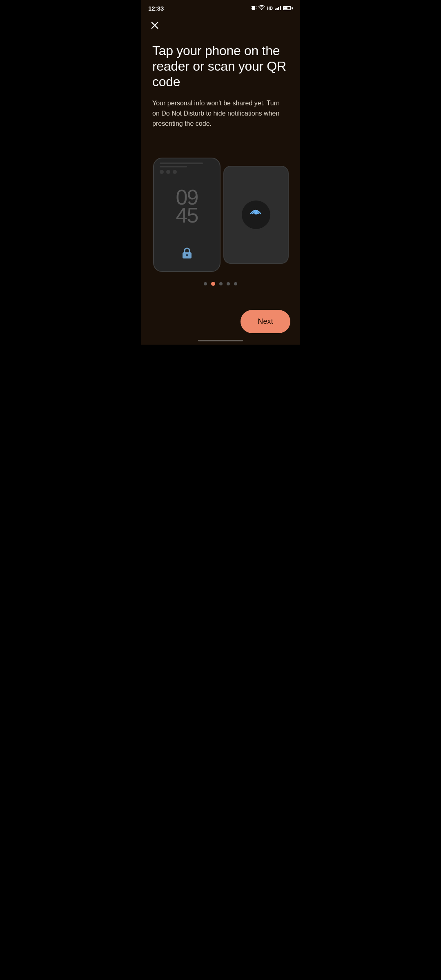 Image resolution: width=441 pixels, height=980 pixels. What do you see at coordinates (187, 253) in the screenshot?
I see `phone-lock-icon` at bounding box center [187, 253].